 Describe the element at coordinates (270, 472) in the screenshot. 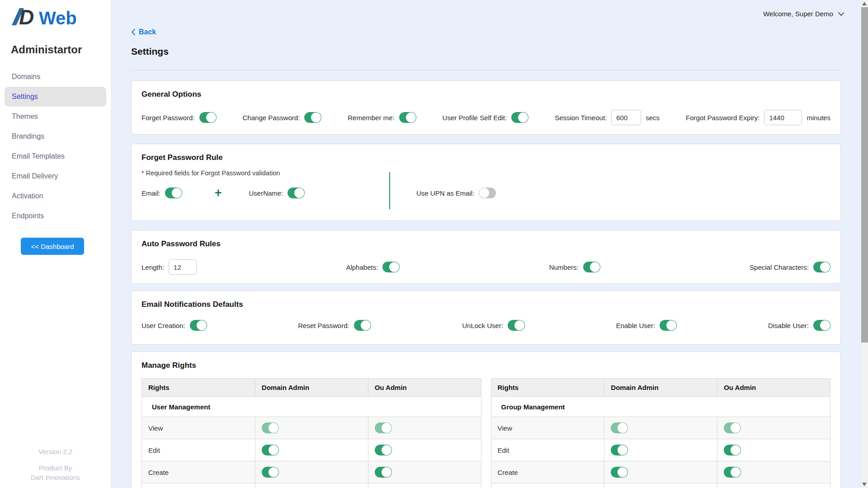

I see `user-create-domain-admin-toggle` at that location.